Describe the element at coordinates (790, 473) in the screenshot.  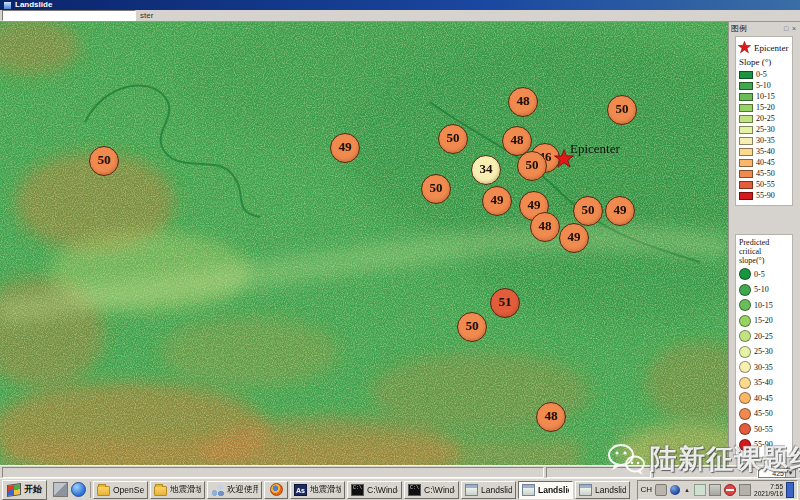
I see `chevron-down-icon: ▼` at that location.